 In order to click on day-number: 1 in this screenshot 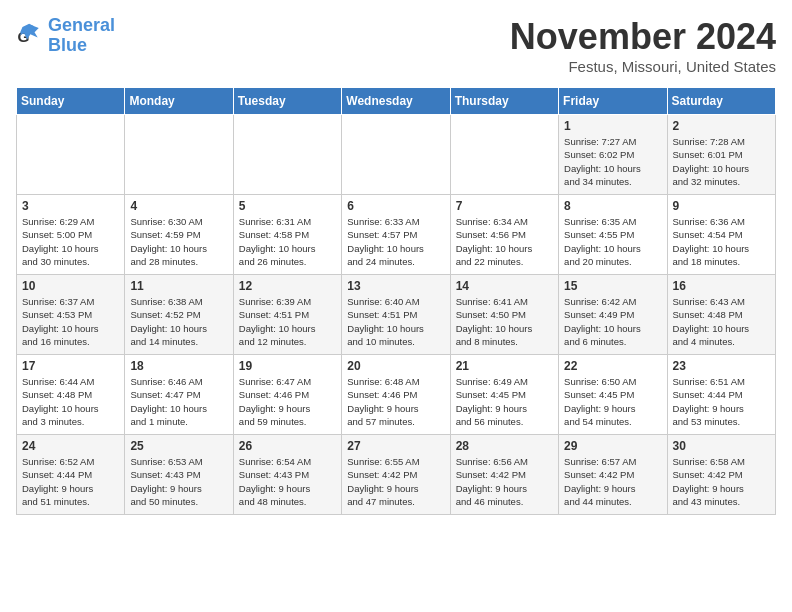, I will do `click(612, 126)`.